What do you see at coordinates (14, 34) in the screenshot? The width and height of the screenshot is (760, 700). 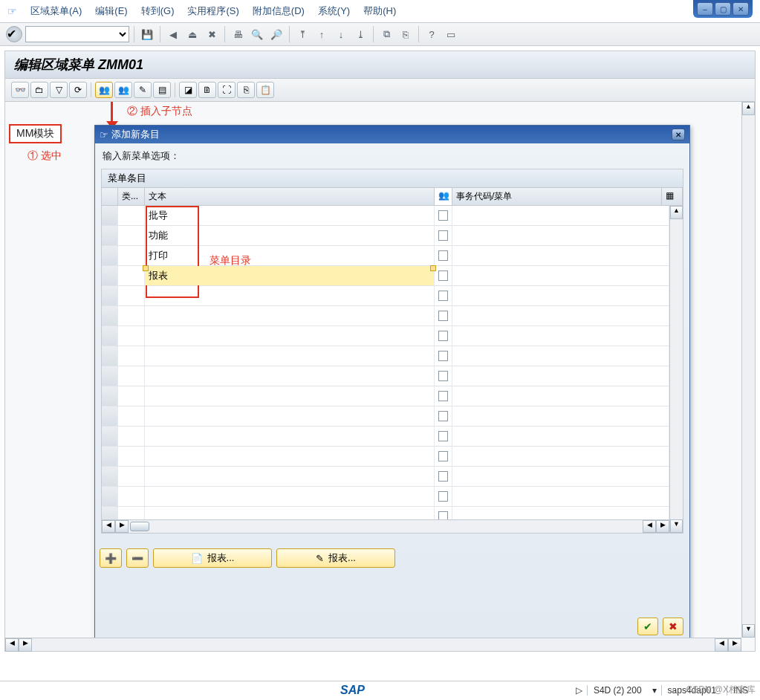 I see `enter-icon: ✔` at bounding box center [14, 34].